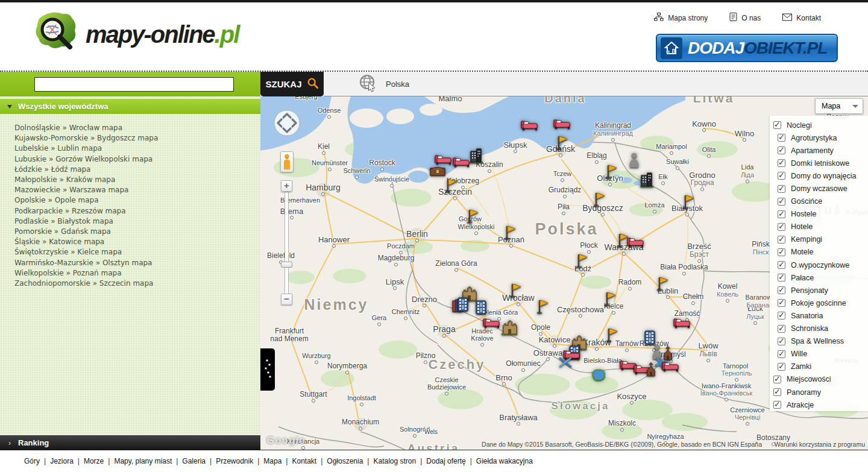  I want to click on filter-label: Domy wczasowe, so click(819, 189).